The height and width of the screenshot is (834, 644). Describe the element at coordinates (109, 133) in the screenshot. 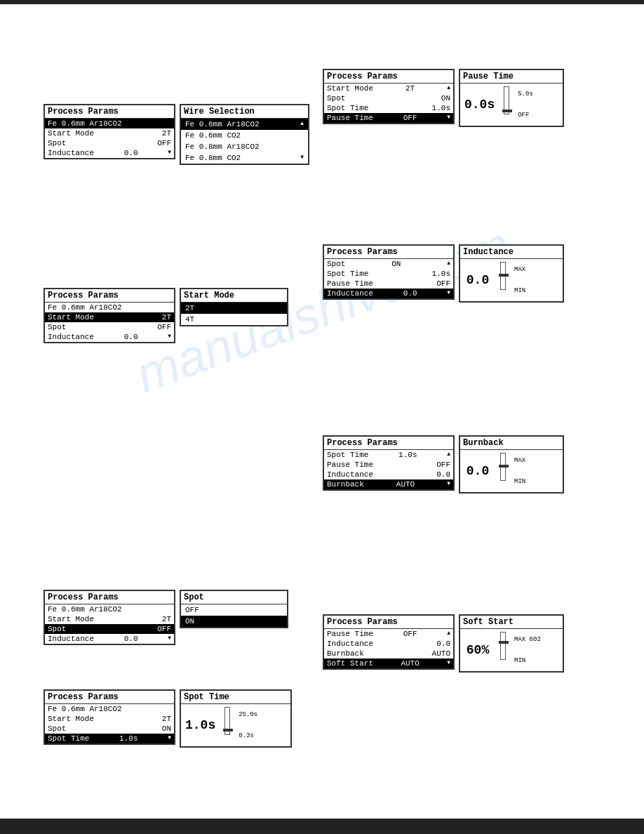

I see `pp1-row-1: Start Mode 2T` at that location.